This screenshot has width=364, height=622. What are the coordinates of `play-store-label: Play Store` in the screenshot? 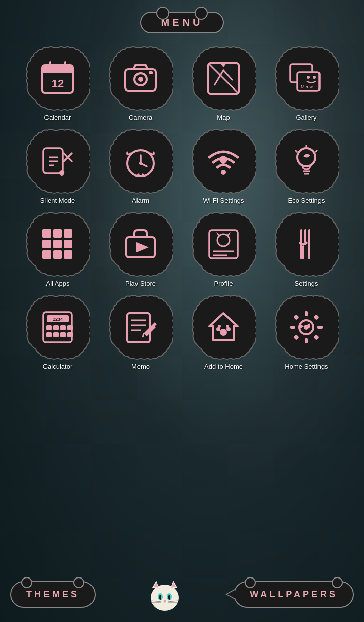 It's located at (141, 283).